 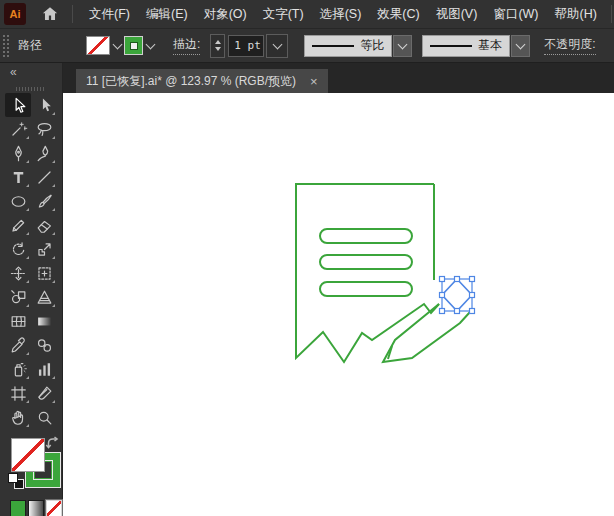 I want to click on swap-fill-stroke-icon, so click(x=52, y=445).